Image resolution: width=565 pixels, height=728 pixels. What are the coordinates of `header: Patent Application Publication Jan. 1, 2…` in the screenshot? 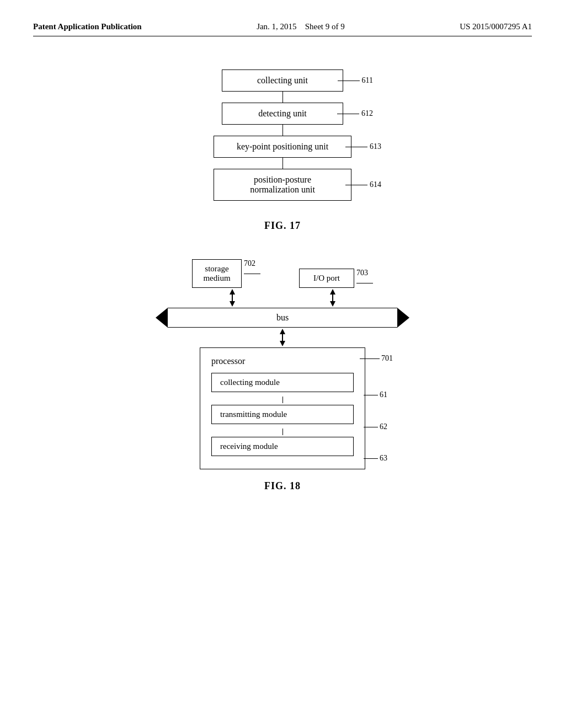 It's located at (282, 29).